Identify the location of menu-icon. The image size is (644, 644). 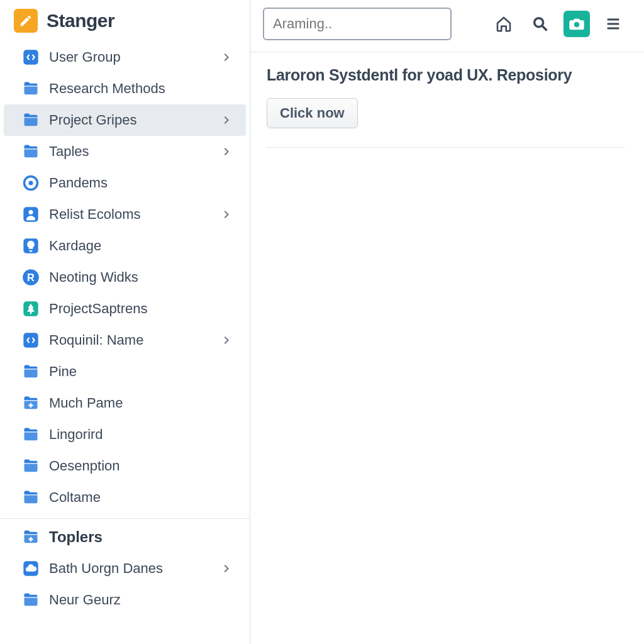
(613, 24).